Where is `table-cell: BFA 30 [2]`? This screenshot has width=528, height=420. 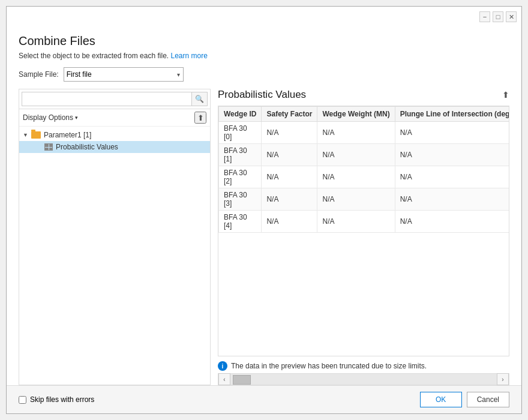 table-cell: BFA 30 [2] is located at coordinates (240, 178).